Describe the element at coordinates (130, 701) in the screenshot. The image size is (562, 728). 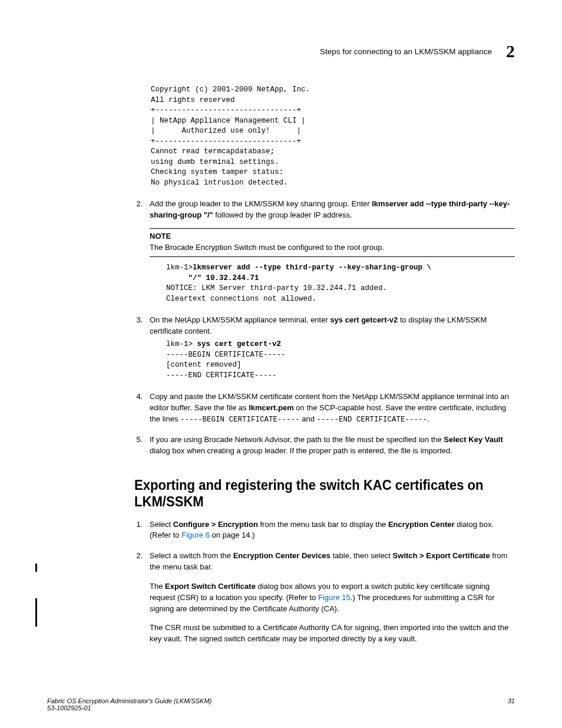
I see `footer-doc-title: Fabric OS Encryption Administrator's Gui…` at that location.